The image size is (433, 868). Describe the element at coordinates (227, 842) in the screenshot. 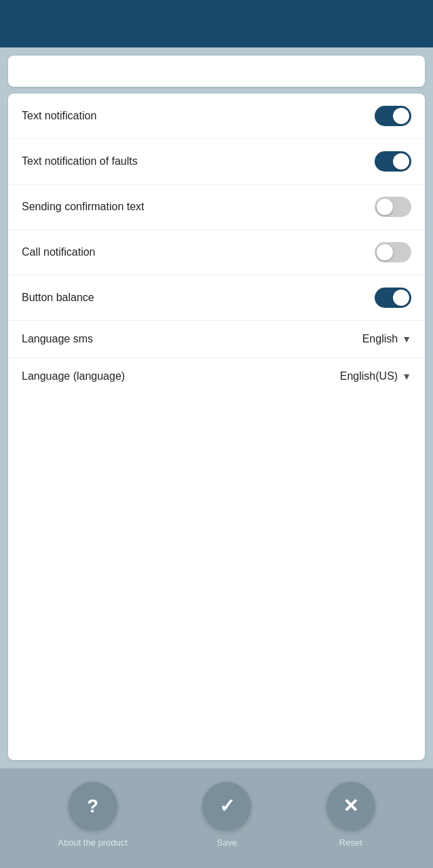

I see `bottom-btn-label-save: Save` at that location.